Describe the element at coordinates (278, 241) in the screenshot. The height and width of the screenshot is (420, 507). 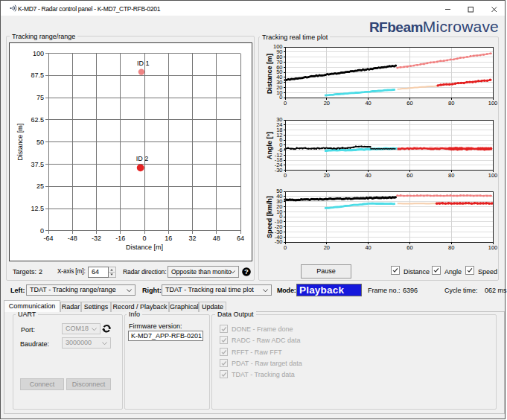
I see `svg-text: -50` at that location.